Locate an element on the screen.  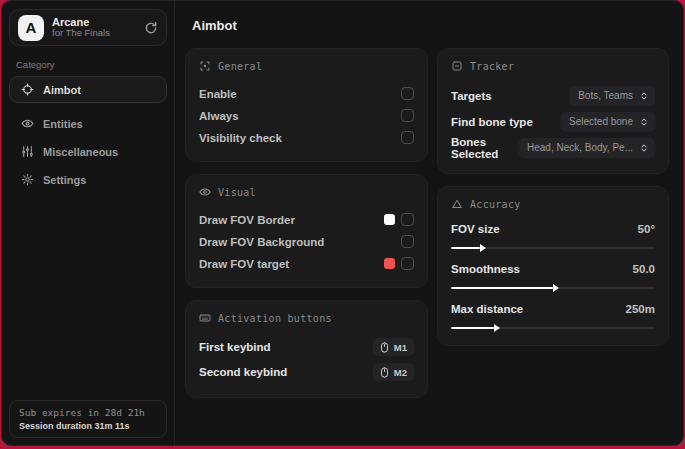
visual-card-header: Visual is located at coordinates (306, 192).